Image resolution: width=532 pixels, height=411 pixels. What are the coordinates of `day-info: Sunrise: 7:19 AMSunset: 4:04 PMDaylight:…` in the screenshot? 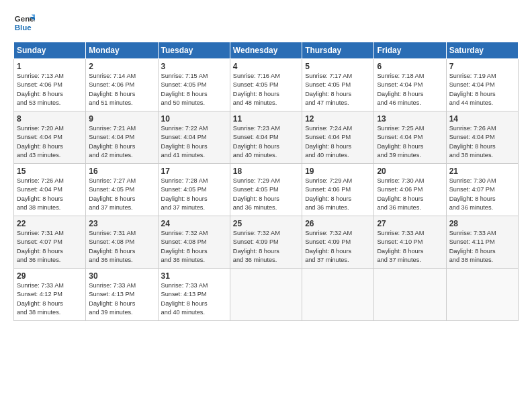 It's located at (482, 90).